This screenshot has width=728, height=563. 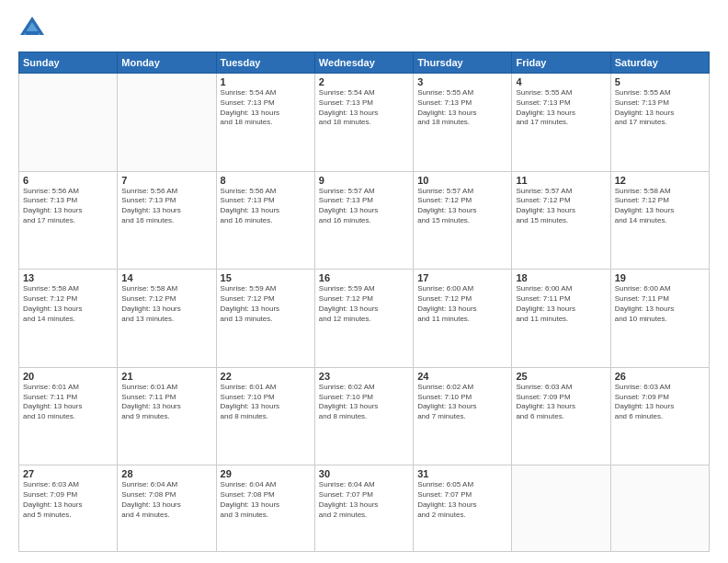 I want to click on cell-info: Sunrise: 6:00 AMSunset: 7:12 PMDaylight:…, so click(x=462, y=304).